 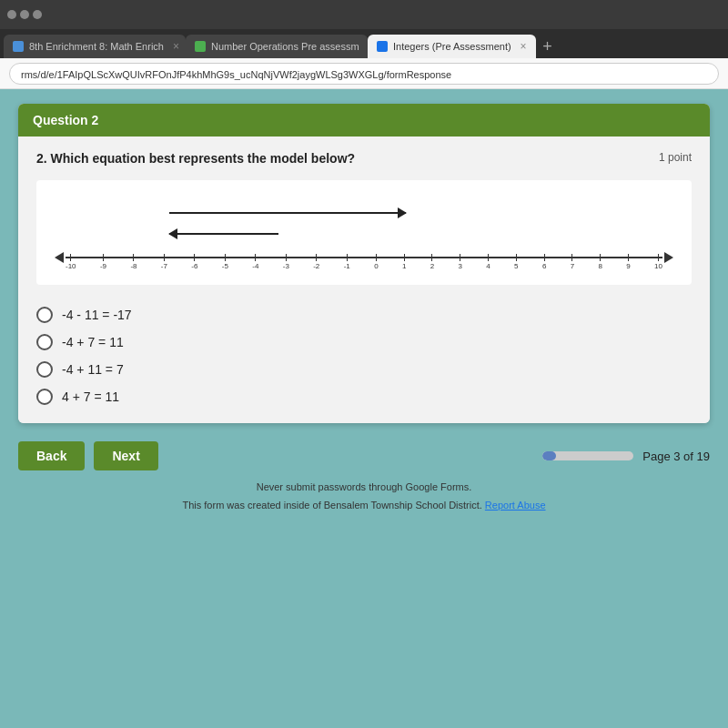 I want to click on tick--7: -7, so click(x=164, y=264).